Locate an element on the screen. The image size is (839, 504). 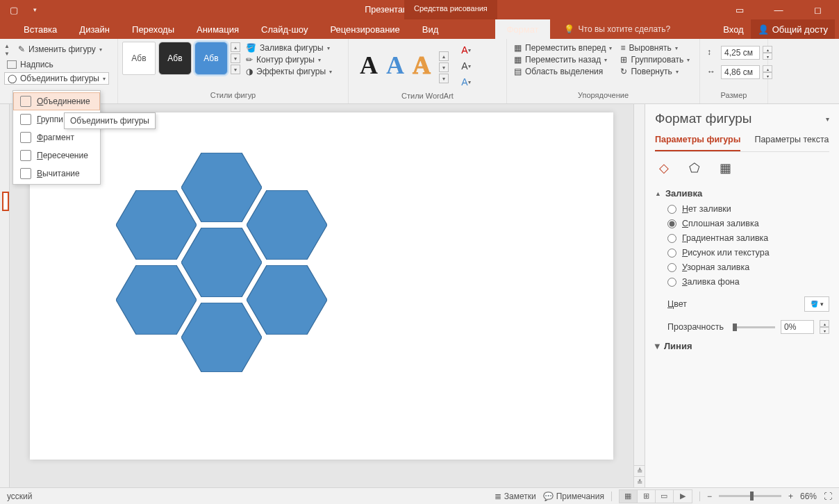
text-effects-button: A▾ is located at coordinates (466, 82).